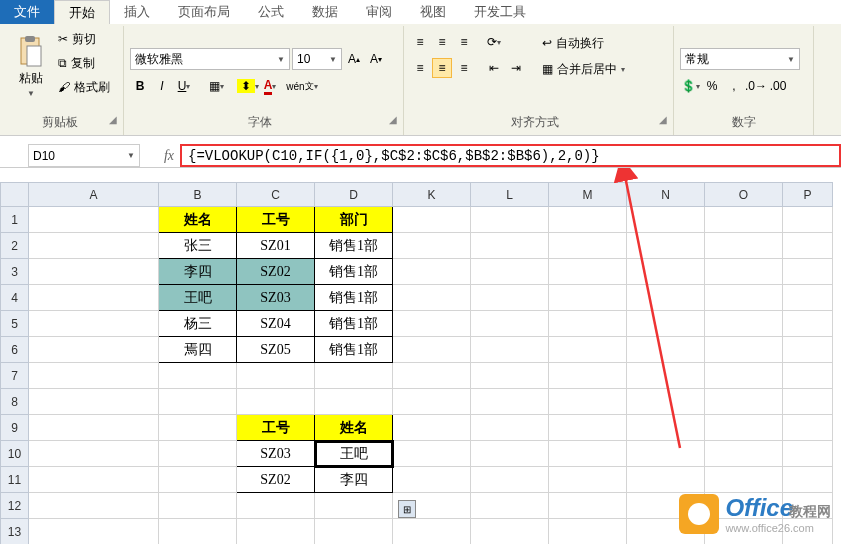  I want to click on cell: 王吧, so click(198, 298).